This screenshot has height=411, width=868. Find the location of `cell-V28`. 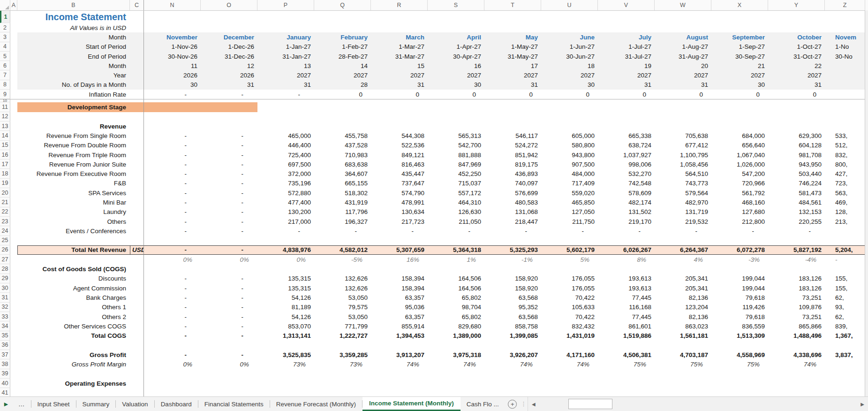

cell-V28 is located at coordinates (626, 269).